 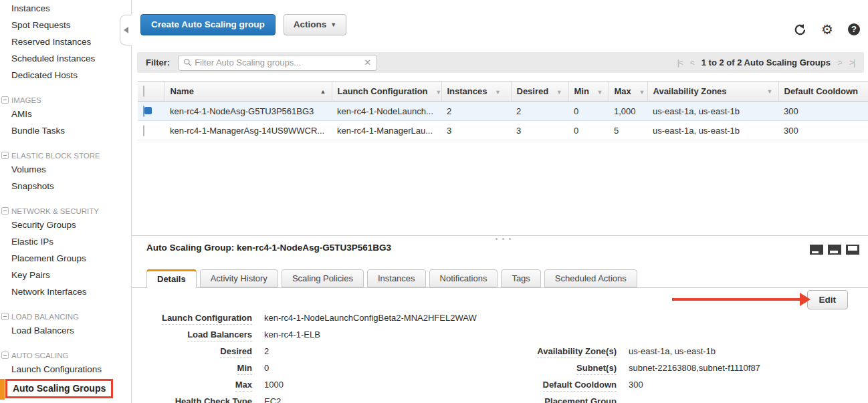 I want to click on pagination-prev-icon: <, so click(x=692, y=63).